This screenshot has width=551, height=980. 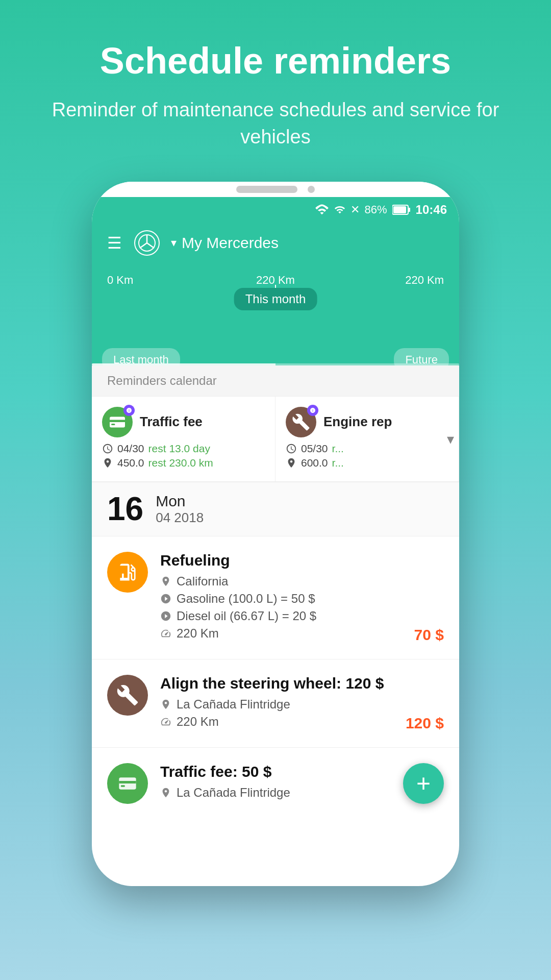 I want to click on activity-detail-km-steering: 220 Km, so click(x=302, y=722).